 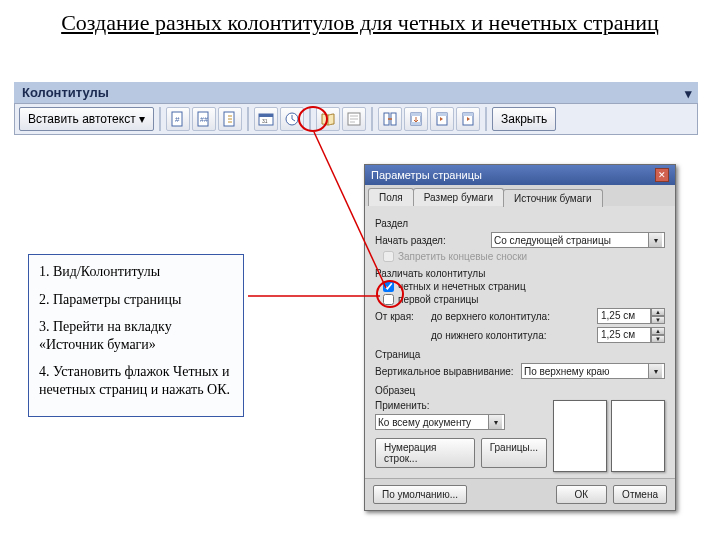 What do you see at coordinates (266, 119) in the screenshot?
I see `date-icon: 31` at bounding box center [266, 119].